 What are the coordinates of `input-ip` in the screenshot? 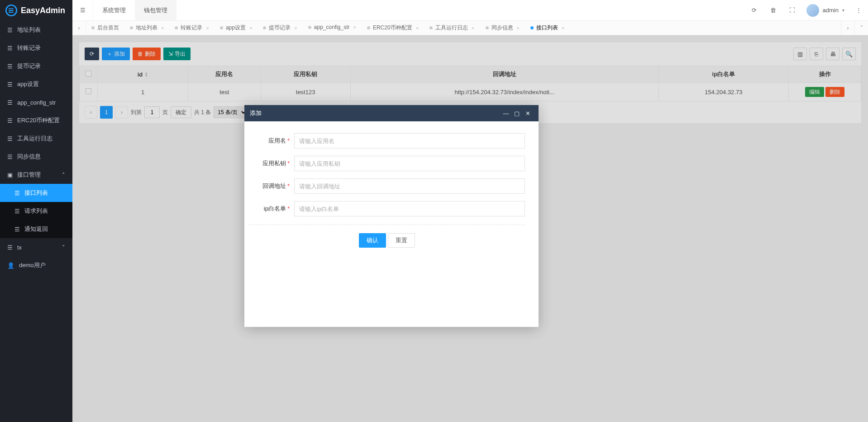 It's located at (410, 209).